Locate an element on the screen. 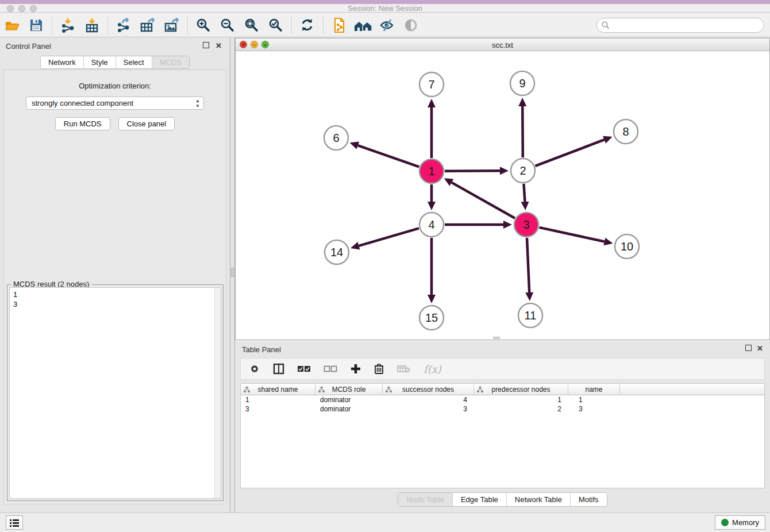  tab-motifs: Motifs is located at coordinates (588, 500).